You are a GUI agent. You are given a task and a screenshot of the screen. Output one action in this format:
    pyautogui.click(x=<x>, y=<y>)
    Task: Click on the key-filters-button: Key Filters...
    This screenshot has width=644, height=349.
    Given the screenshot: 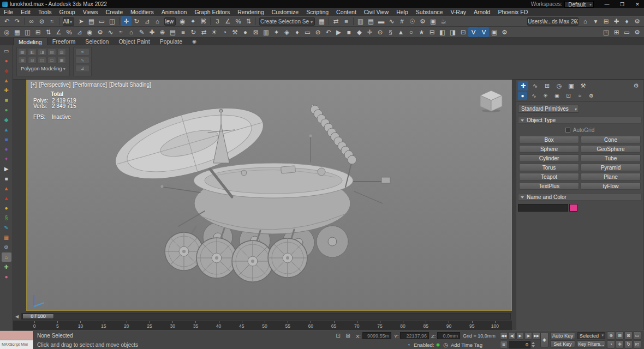 What is the action you would take?
    pyautogui.click(x=591, y=344)
    